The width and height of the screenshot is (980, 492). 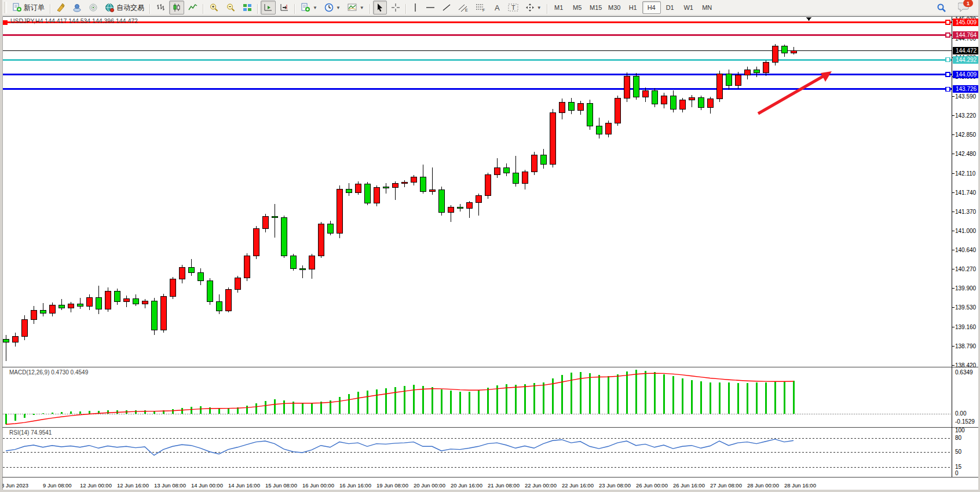 What do you see at coordinates (447, 8) in the screenshot?
I see `trendline-button` at bounding box center [447, 8].